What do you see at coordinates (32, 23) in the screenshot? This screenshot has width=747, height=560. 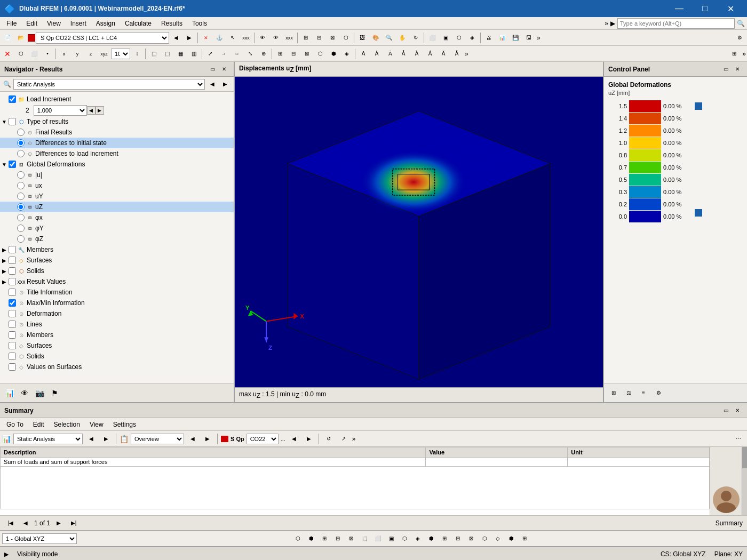 I see `menu-edit: Edit` at bounding box center [32, 23].